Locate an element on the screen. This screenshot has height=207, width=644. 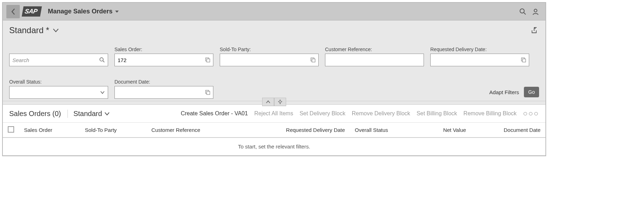
col-customer-ref: Customer Reference is located at coordinates (193, 130).